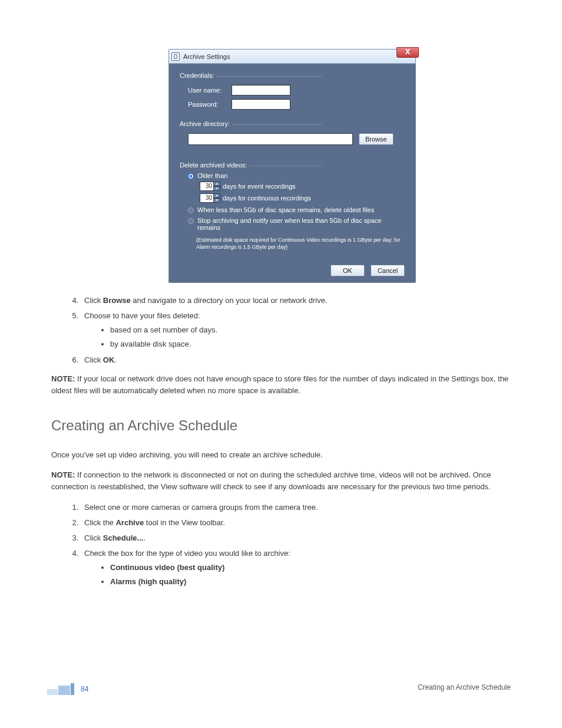  I want to click on footer-section-title: Creating an Archive Schedule, so click(464, 687).